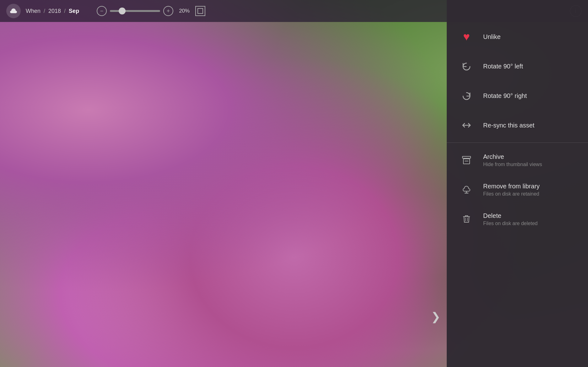 Image resolution: width=588 pixels, height=367 pixels. What do you see at coordinates (517, 160) in the screenshot?
I see `menu-item-archive: Archive Hide from thumbnail views` at bounding box center [517, 160].